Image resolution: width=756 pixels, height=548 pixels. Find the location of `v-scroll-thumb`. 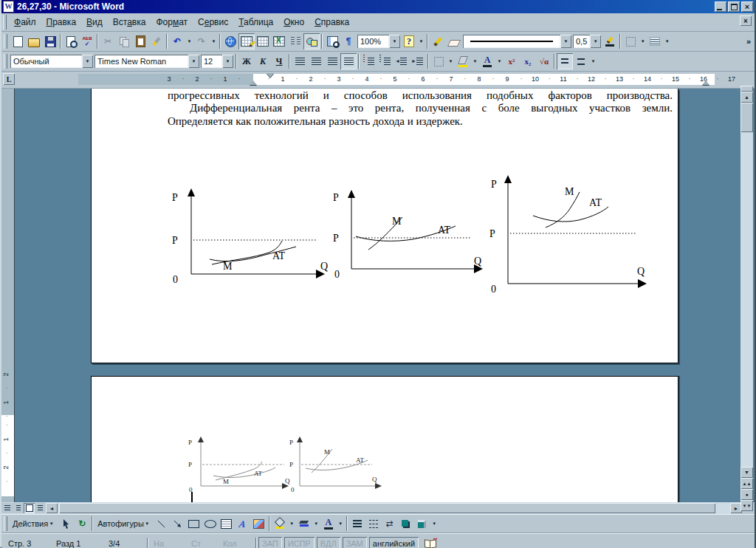

v-scroll-thumb is located at coordinates (747, 117).